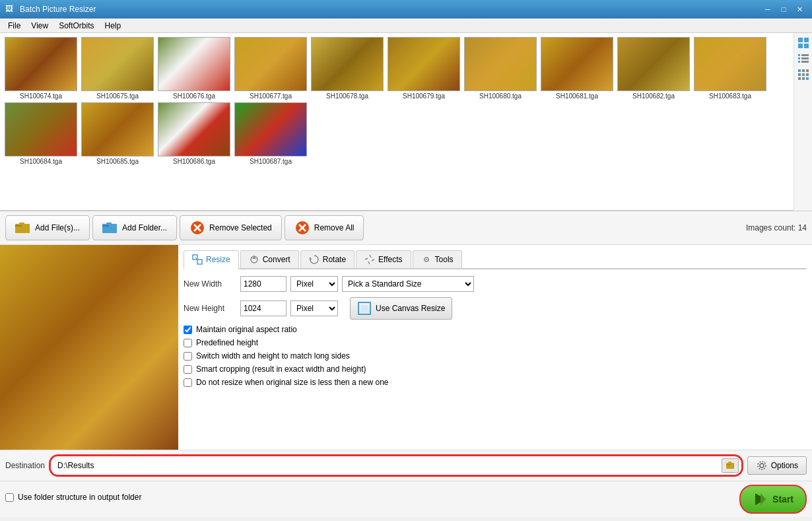 Image resolution: width=812 pixels, height=521 pixels. What do you see at coordinates (437, 259) in the screenshot?
I see `tab-tools: Tools` at bounding box center [437, 259].